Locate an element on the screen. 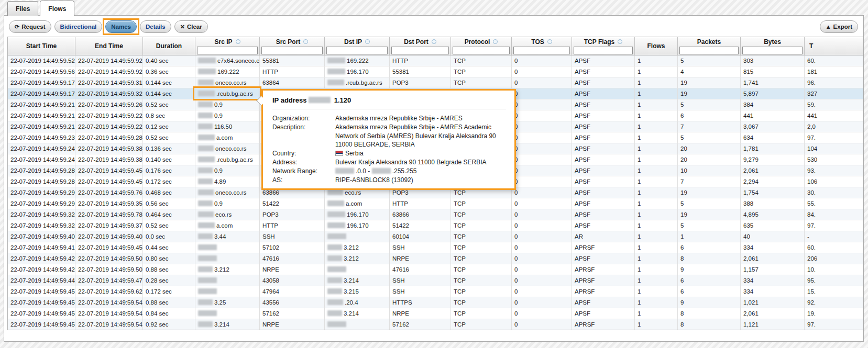 Image resolution: width=868 pixels, height=348 pixels. table-row: 22-07-2019 14:49:59.45622-07-2019 14:49:… is located at coordinates (436, 314).